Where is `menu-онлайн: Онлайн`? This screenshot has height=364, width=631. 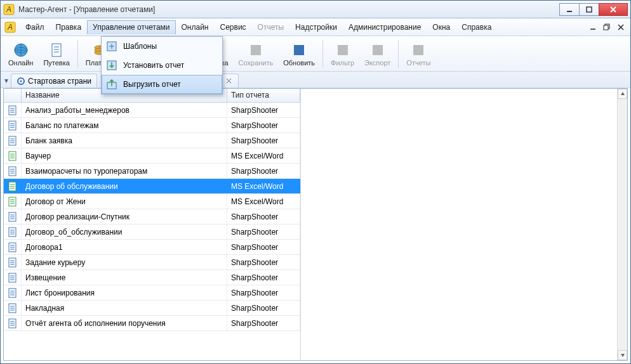 menu-онлайн: Онлайн is located at coordinates (196, 27).